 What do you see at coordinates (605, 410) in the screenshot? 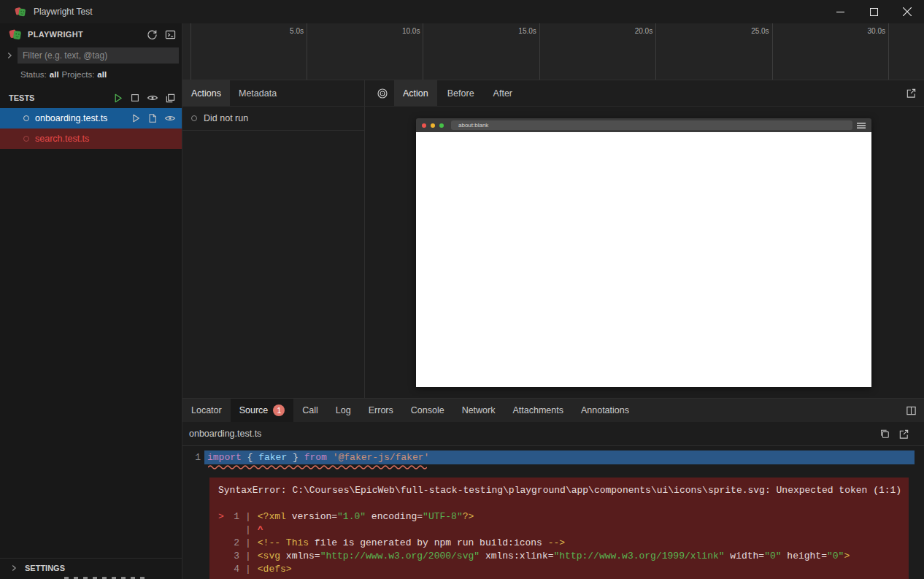
I see `tab-annotations: Annotations` at bounding box center [605, 410].